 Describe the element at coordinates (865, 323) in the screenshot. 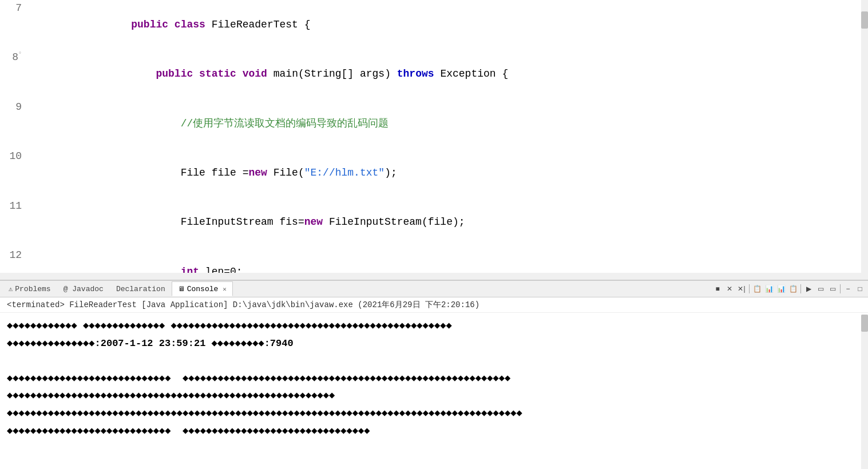

I see `console-scroll-thumb` at that location.